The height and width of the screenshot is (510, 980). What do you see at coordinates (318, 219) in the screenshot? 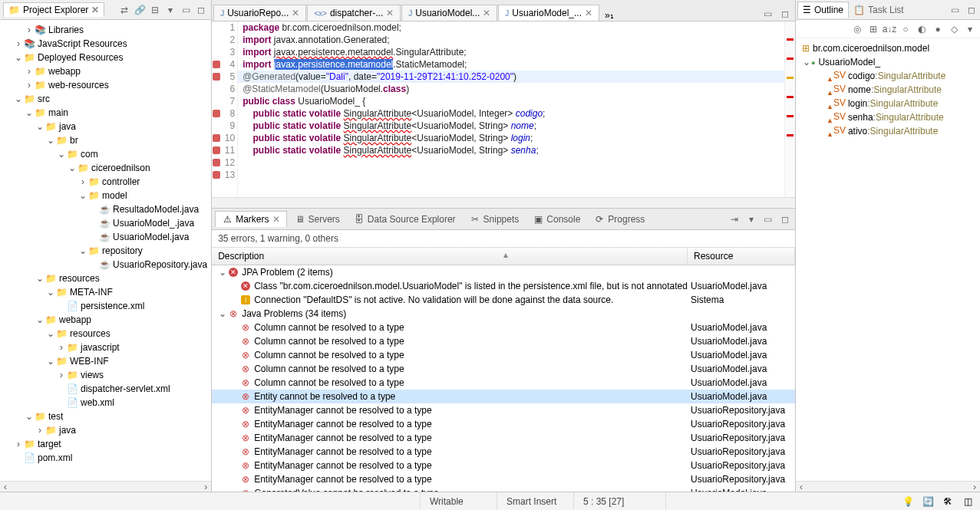
I see `tab-servers: 🖥Servers` at bounding box center [318, 219].